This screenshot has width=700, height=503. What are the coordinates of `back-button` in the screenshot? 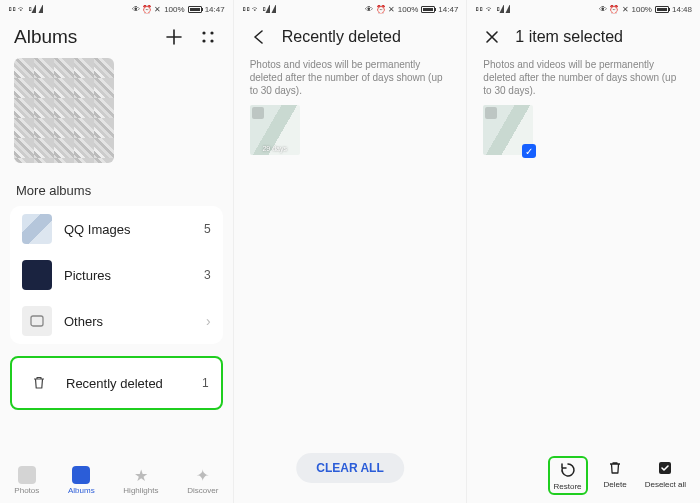 It's located at (259, 37).